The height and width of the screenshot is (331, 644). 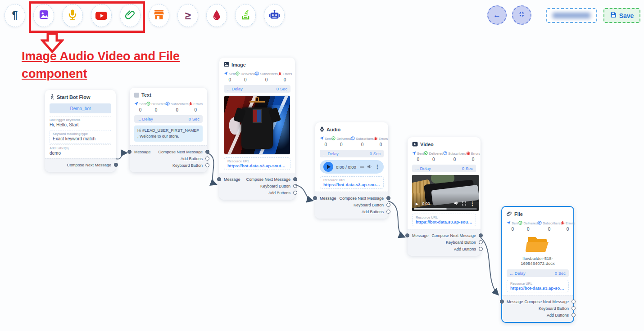 I want to click on component-file-button, so click(x=130, y=15).